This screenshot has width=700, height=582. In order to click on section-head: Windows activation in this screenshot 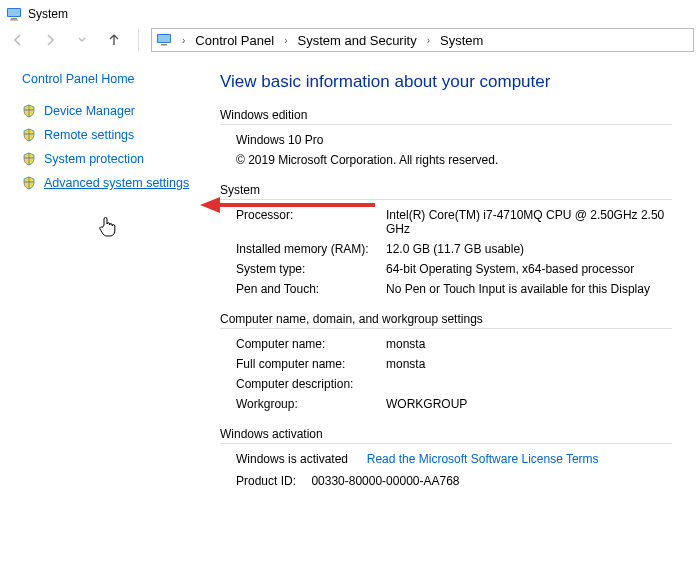, I will do `click(446, 436)`.